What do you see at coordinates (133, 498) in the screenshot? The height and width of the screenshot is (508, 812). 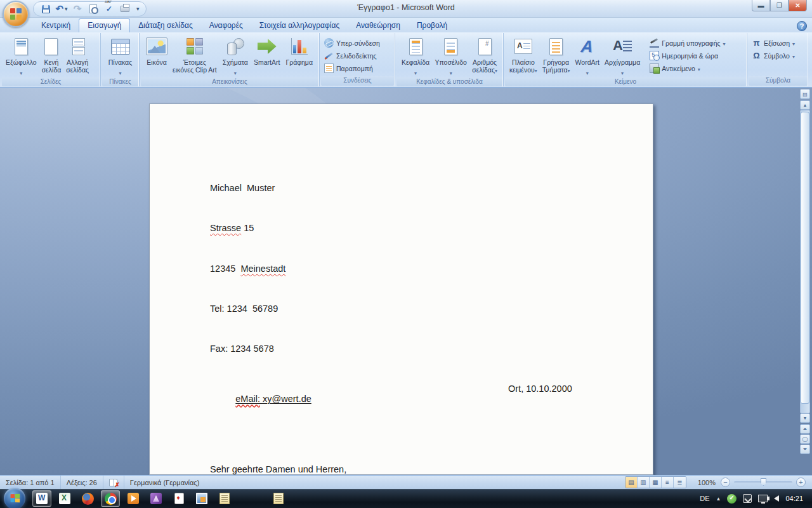 I see `taskbar-media-player-button` at bounding box center [133, 498].